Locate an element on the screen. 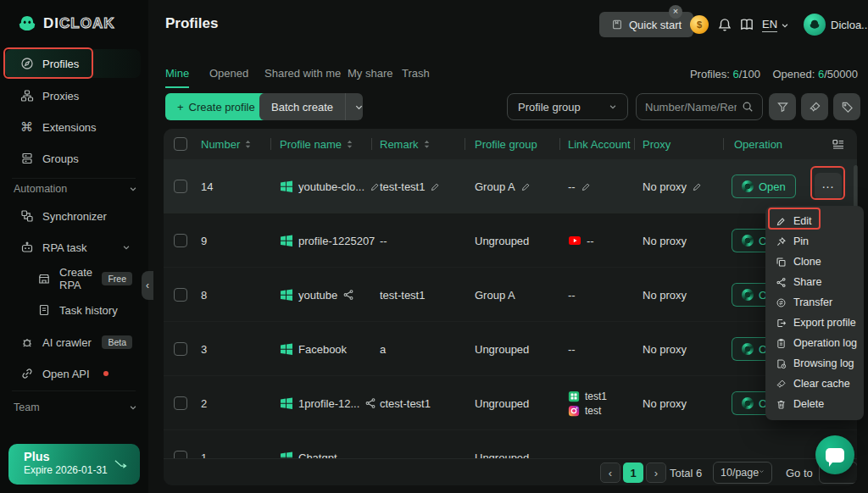  search-input is located at coordinates (691, 107).